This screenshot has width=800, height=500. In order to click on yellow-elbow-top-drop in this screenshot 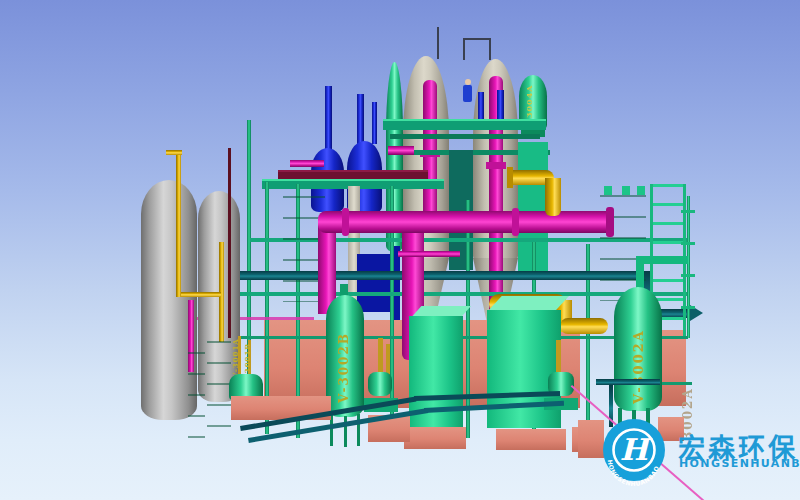, I will do `click(553, 197)`.